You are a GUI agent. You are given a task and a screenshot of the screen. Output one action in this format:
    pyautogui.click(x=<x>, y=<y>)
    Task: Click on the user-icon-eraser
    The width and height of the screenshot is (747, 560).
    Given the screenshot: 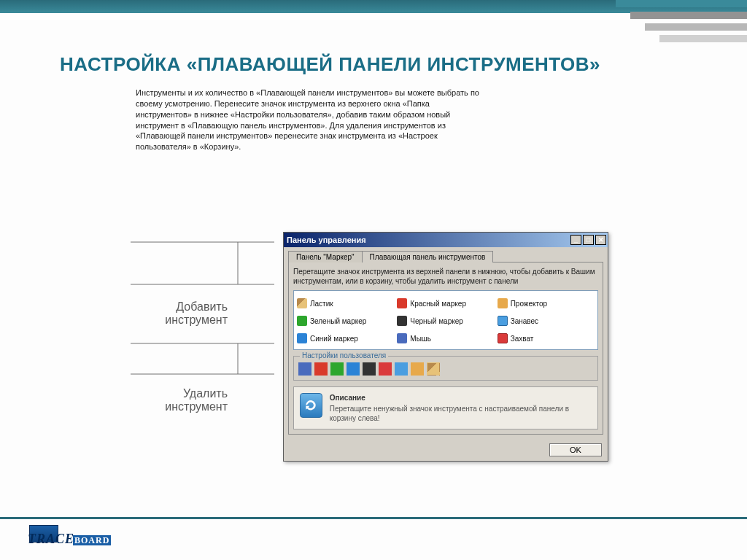 What is the action you would take?
    pyautogui.click(x=433, y=369)
    